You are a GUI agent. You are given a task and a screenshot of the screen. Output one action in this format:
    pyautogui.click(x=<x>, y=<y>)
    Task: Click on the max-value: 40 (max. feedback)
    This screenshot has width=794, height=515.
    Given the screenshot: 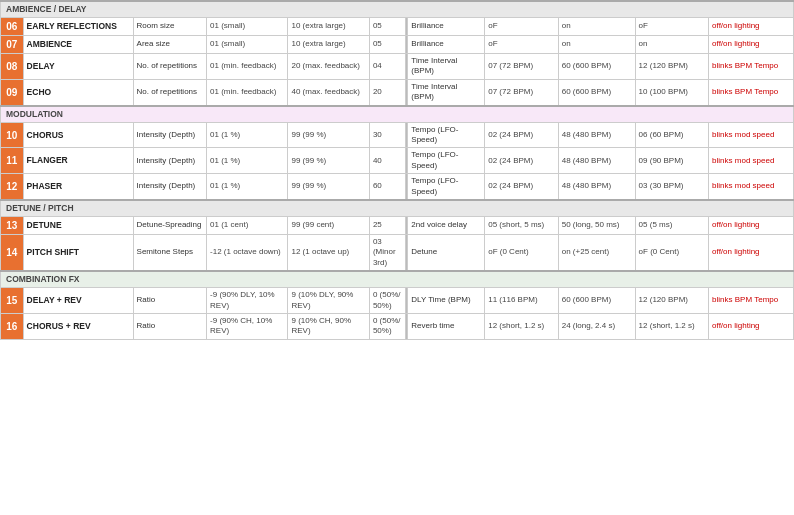 What is the action you would take?
    pyautogui.click(x=328, y=92)
    